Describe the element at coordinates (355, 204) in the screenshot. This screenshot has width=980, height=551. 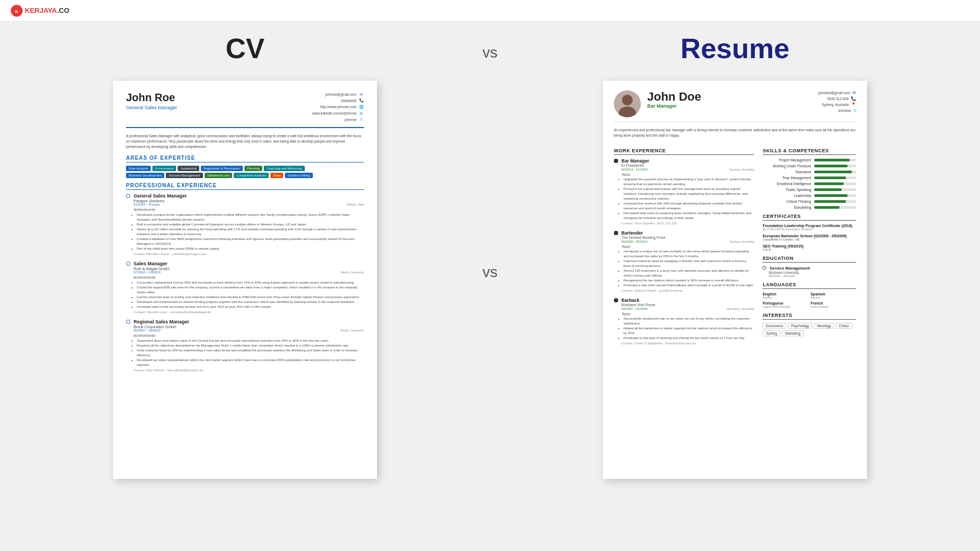
I see `cv-exp-location: Milano, Italy` at that location.